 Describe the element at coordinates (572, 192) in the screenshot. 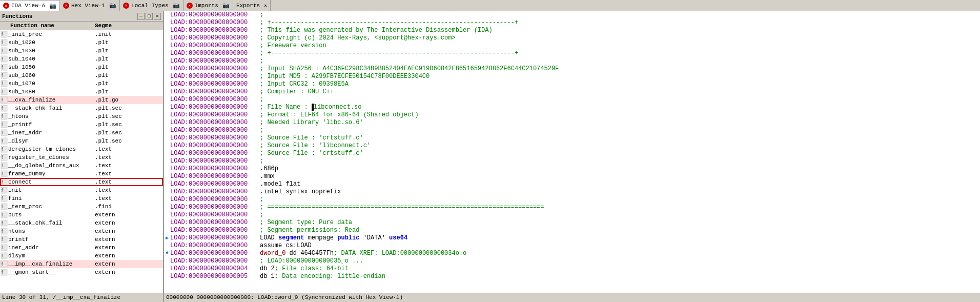

I see `ida-line: LOAD:0000000000000000 .intel_syntax nopr…` at that location.